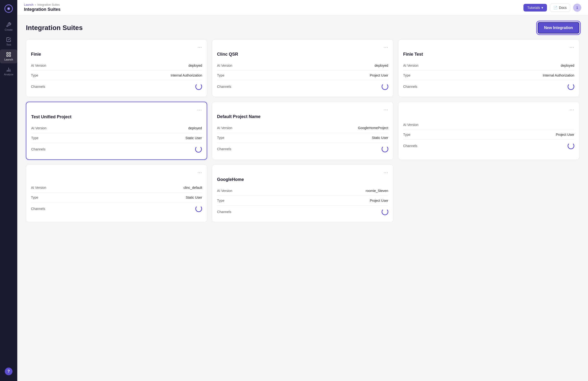  Describe the element at coordinates (555, 8) in the screenshot. I see `doc-icon: 📄` at that location.